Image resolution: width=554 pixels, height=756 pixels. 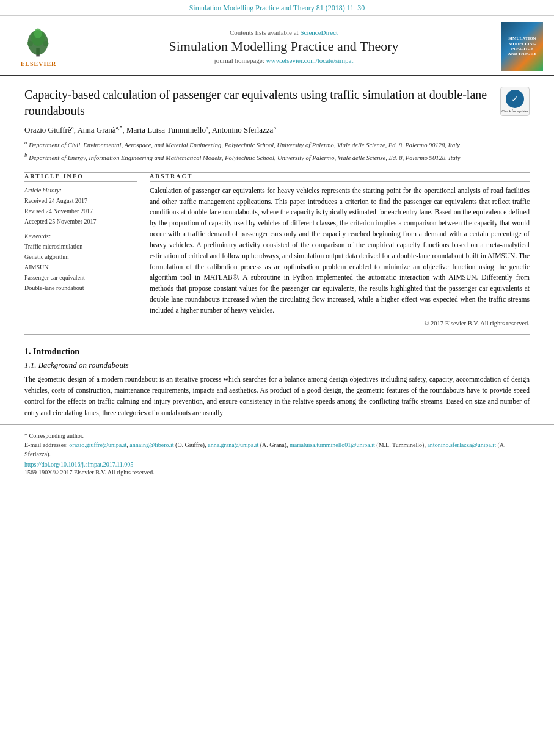 I want to click on journal-homepage-line: journal homepage: www.elsevier.com/locat…, so click(x=283, y=60).